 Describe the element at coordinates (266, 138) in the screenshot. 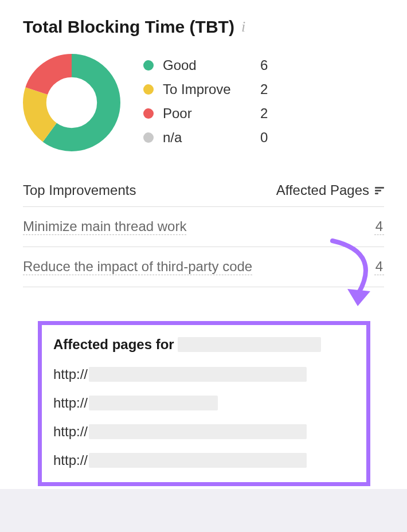

I see `legend-count: 0` at that location.